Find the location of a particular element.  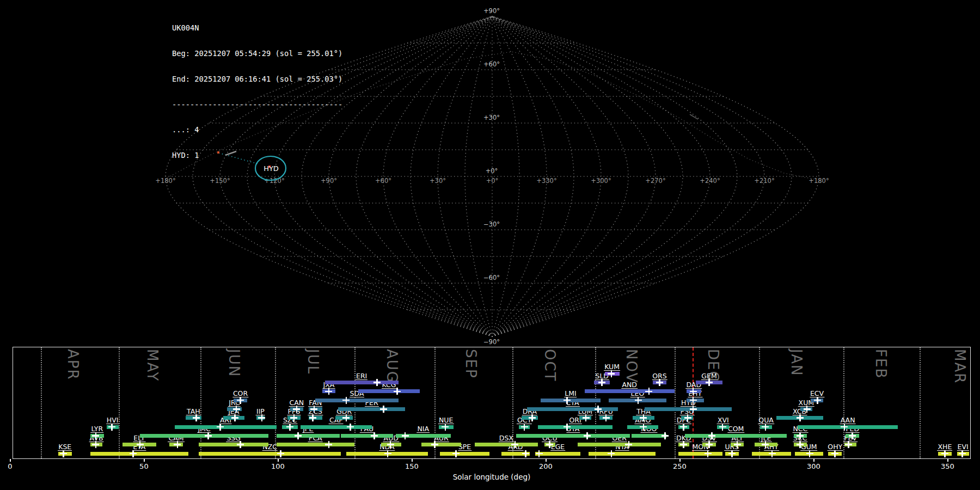

month-gridline-aug is located at coordinates (355, 403).